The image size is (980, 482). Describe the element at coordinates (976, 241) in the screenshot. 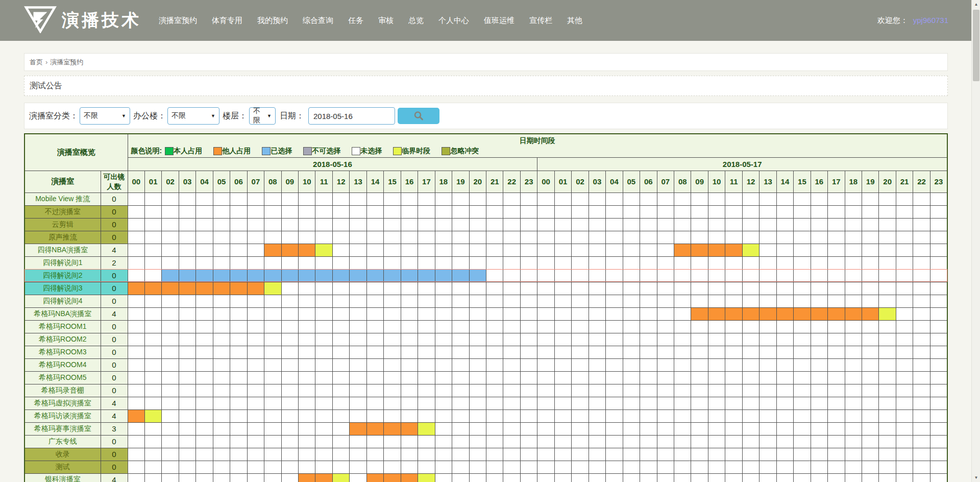

I see `vertical-scrollbar: ▲ ▼` at that location.